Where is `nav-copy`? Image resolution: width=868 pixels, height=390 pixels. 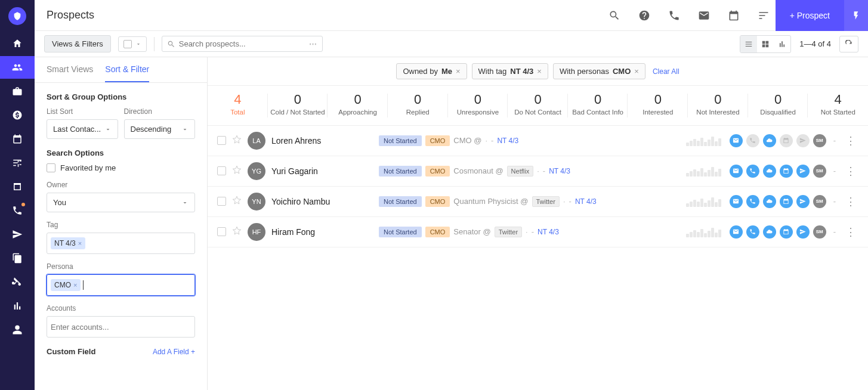
nav-copy is located at coordinates (17, 258).